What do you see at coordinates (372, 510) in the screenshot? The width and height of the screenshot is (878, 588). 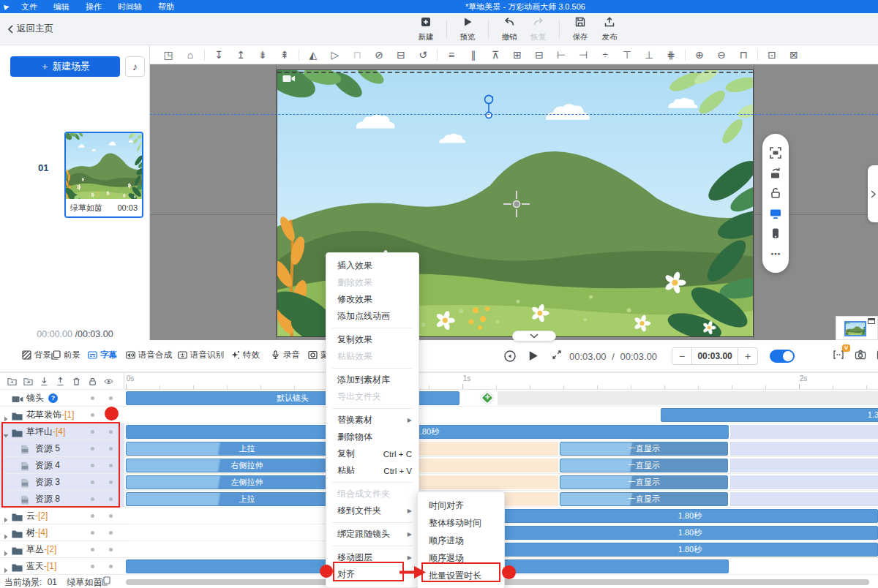 I see `menu-item-移到文件夹: 移到文件夹▶` at bounding box center [372, 510].